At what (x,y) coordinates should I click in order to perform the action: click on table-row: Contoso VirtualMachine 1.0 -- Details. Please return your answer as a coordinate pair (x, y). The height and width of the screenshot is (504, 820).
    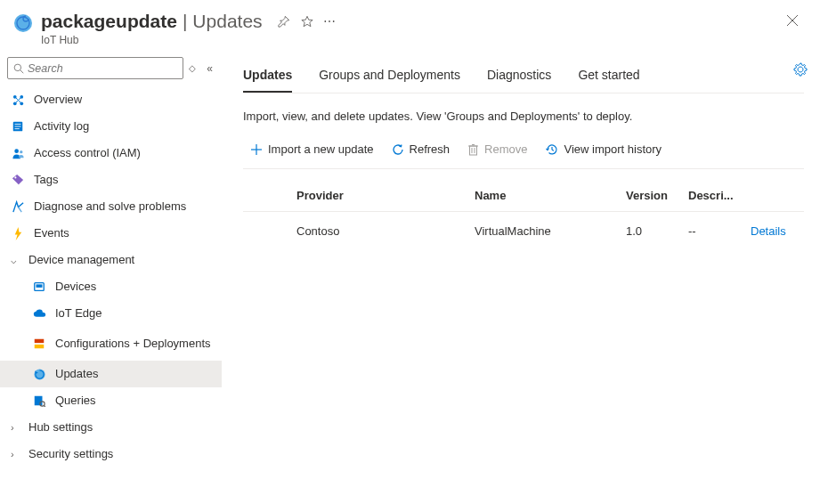
    Looking at the image, I should click on (524, 232).